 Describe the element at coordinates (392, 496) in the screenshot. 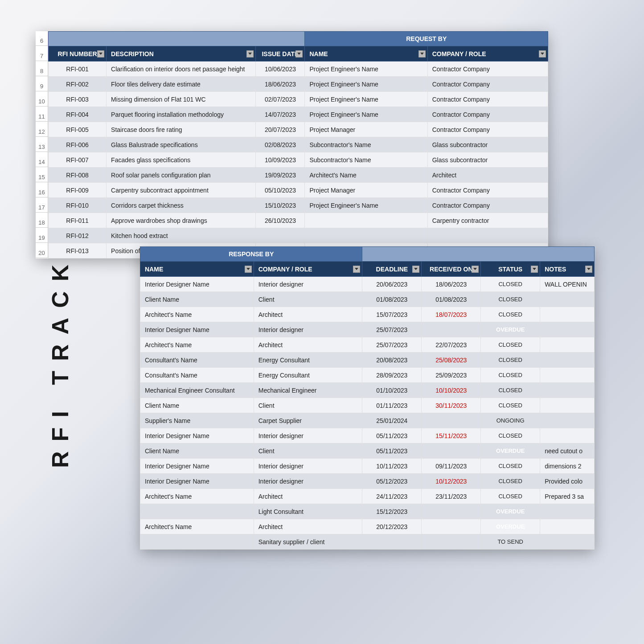

I see `cell-deadline: 24/11/2023` at that location.